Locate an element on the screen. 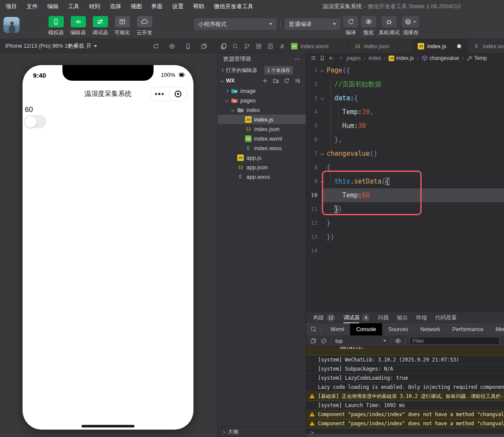  compile-mode-select: 普通编译 is located at coordinates (312, 24).